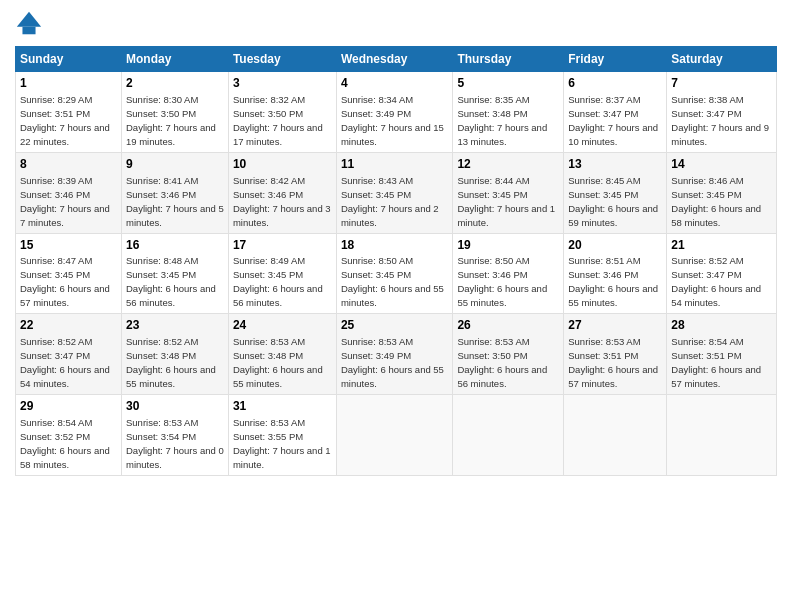  Describe the element at coordinates (176, 354) in the screenshot. I see `day-cell: 23Sunrise: 8:52 AMSunset: 3:48 PMDayligh…` at that location.